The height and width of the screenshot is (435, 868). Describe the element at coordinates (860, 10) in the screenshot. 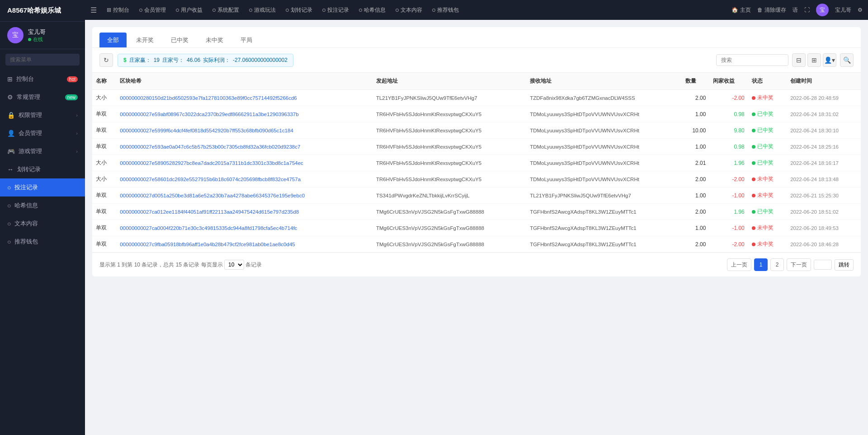

I see `topbar-settings-icon: ⚙` at that location.